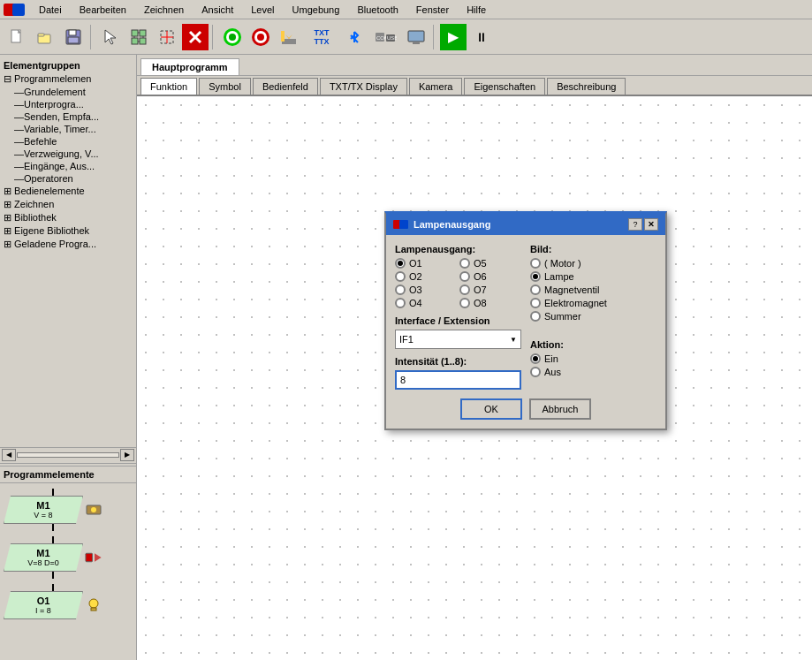 This screenshot has width=812, height=660. I want to click on elem1-sub: V = 8, so click(42, 515).